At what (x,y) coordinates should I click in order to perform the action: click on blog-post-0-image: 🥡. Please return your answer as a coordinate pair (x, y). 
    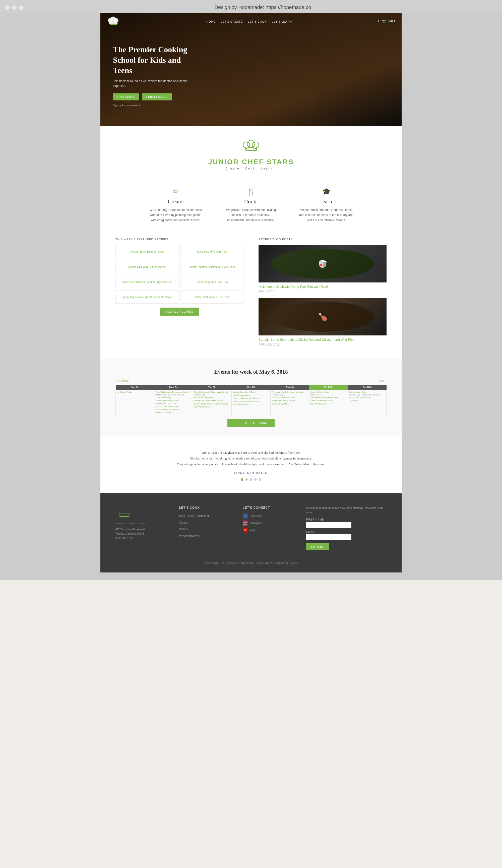
    Looking at the image, I should click on (323, 264).